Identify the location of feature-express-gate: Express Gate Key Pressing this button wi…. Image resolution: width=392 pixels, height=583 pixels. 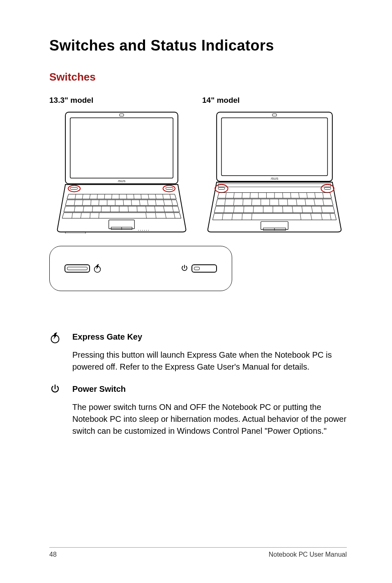
(198, 353).